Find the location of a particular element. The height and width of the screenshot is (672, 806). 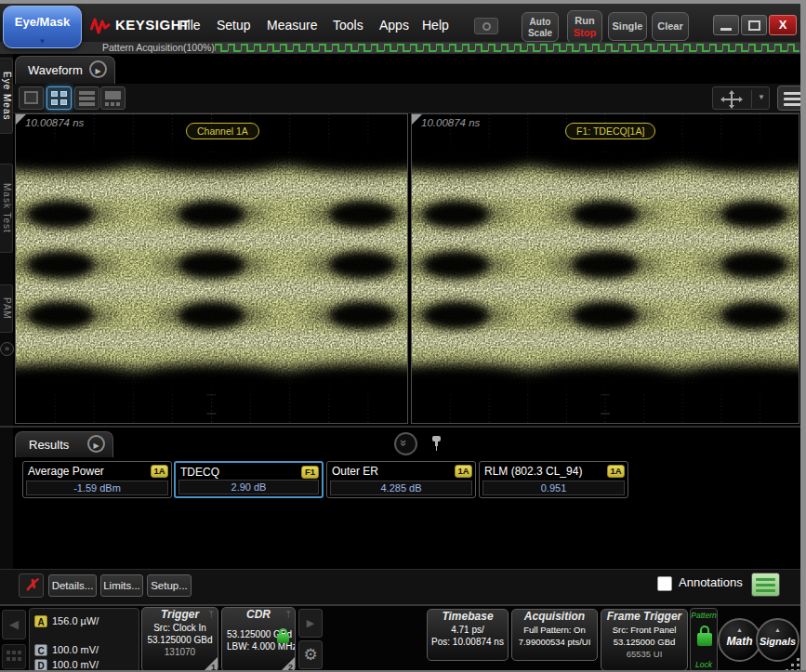

menu-file: File is located at coordinates (190, 25).